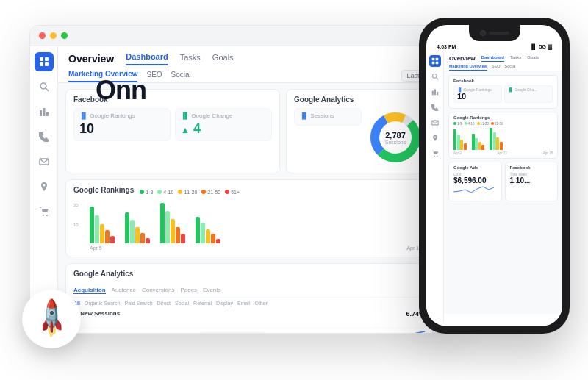 The width and height of the screenshot is (588, 380). I want to click on sub-tab-social: Social, so click(181, 76).